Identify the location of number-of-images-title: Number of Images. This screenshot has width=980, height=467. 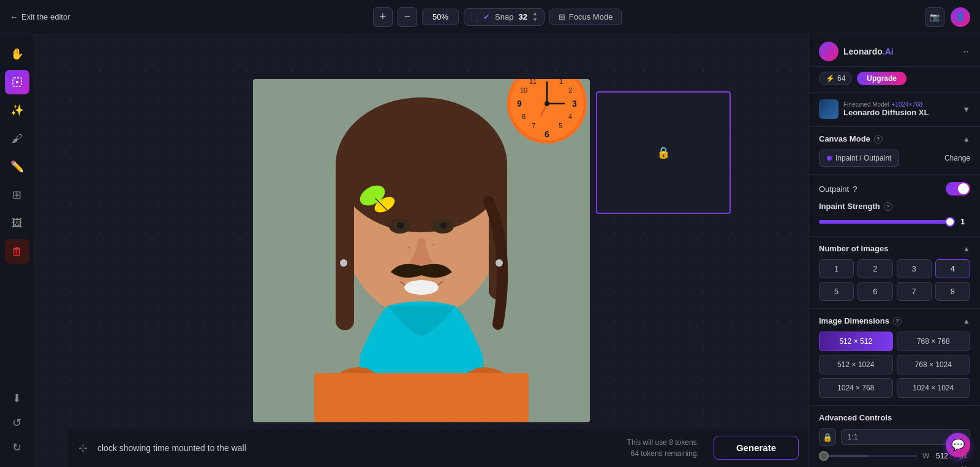
(854, 249).